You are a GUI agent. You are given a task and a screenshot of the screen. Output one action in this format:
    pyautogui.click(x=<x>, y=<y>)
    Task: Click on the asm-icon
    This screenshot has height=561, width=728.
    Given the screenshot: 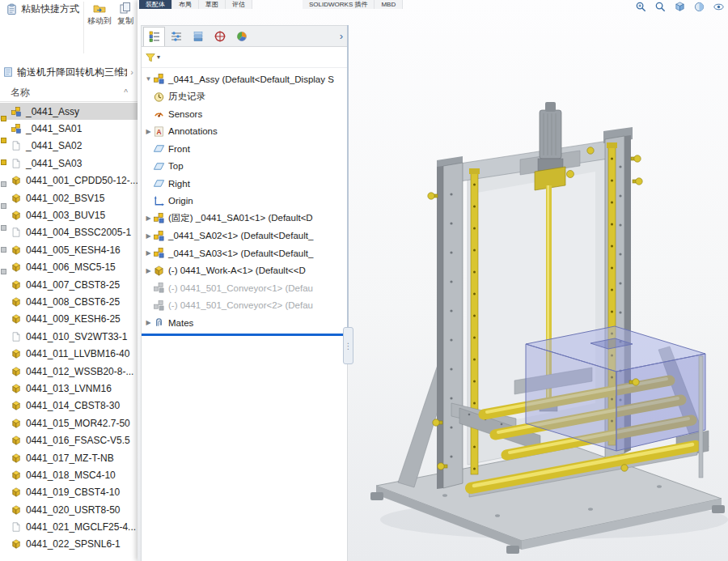 What is the action you would take?
    pyautogui.click(x=159, y=236)
    